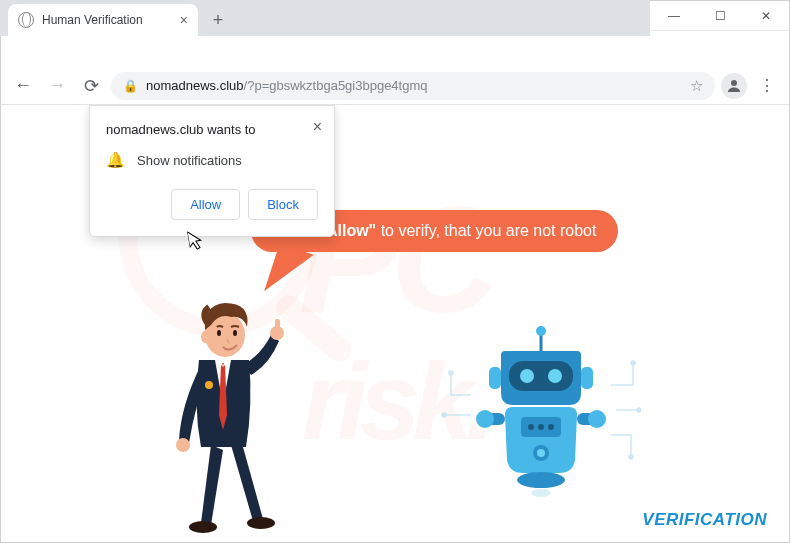  What do you see at coordinates (231, 405) in the screenshot?
I see `businessman-illustration` at bounding box center [231, 405].